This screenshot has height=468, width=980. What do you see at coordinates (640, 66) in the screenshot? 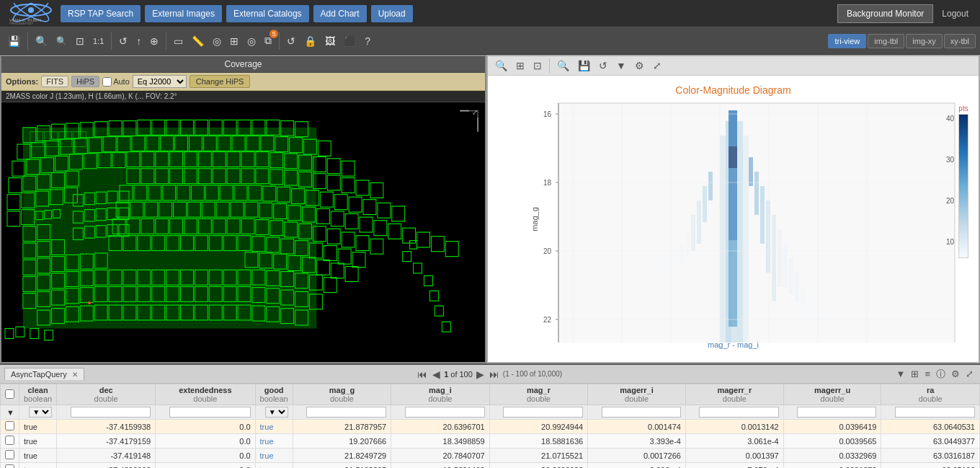
I see `chart-settings-button: ⚙` at bounding box center [640, 66].